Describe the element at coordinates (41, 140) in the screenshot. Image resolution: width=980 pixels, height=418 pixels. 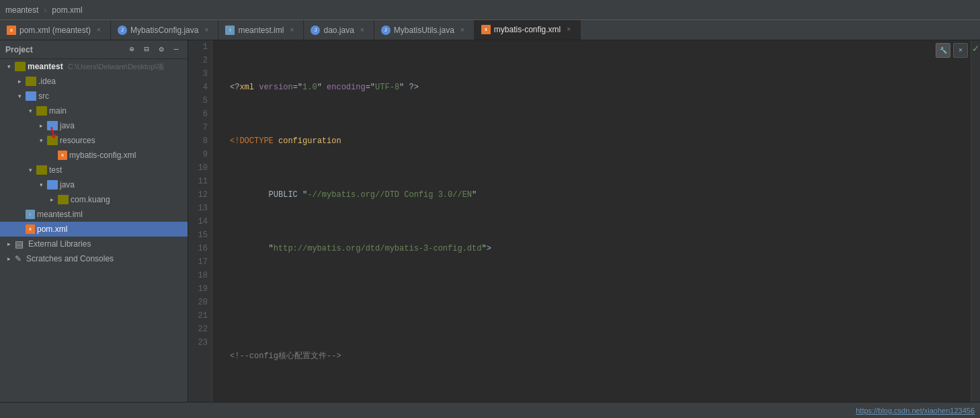
I see `tree-arrow-resources` at that location.